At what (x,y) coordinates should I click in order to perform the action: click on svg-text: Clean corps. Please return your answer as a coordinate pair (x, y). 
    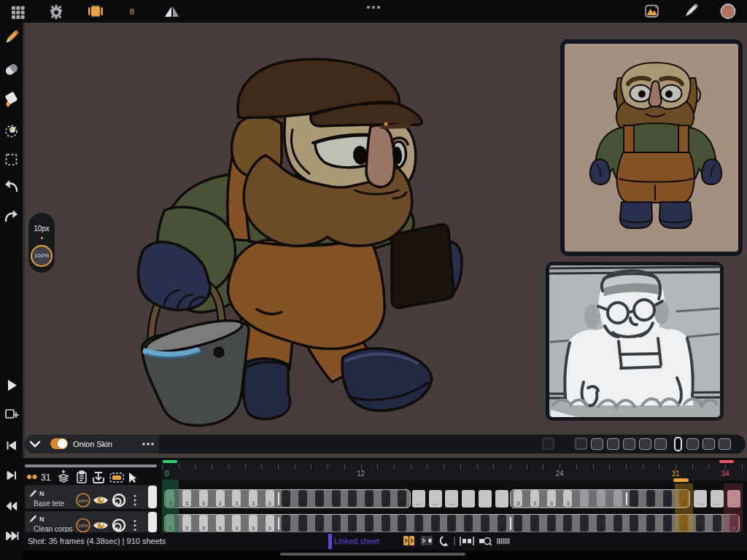
    Looking at the image, I should click on (53, 529).